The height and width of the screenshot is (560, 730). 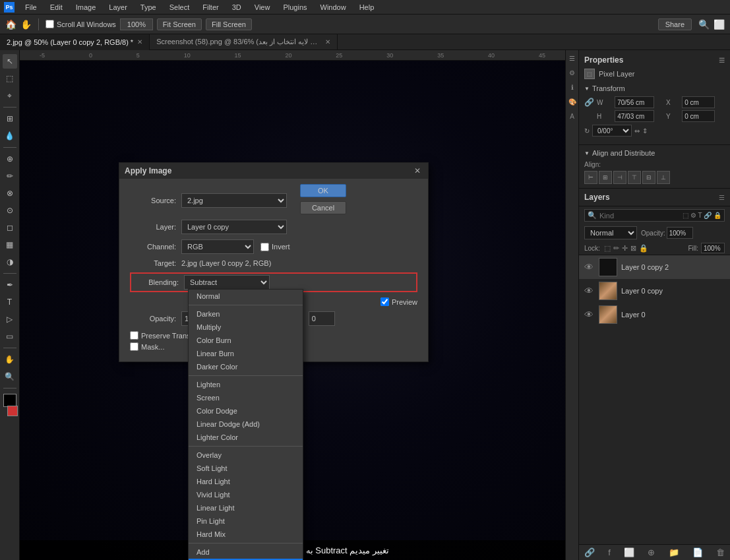 What do you see at coordinates (637, 131) in the screenshot?
I see `flip-h-icon: ⇔` at bounding box center [637, 131].